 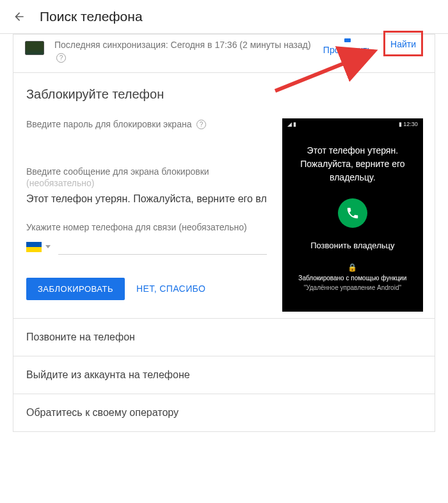 I want to click on app-header: Поиск телефона, so click(x=224, y=17).